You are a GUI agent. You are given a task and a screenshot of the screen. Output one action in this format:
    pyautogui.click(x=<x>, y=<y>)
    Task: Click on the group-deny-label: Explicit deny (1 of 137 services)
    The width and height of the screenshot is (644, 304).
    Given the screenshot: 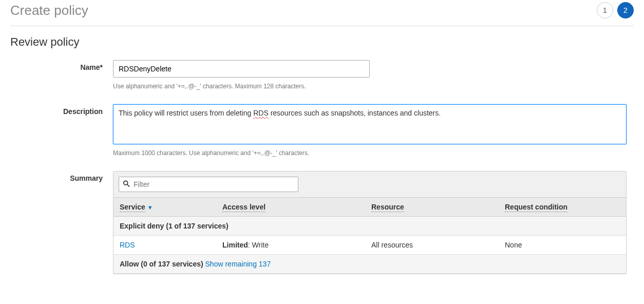 What is the action you would take?
    pyautogui.click(x=370, y=226)
    